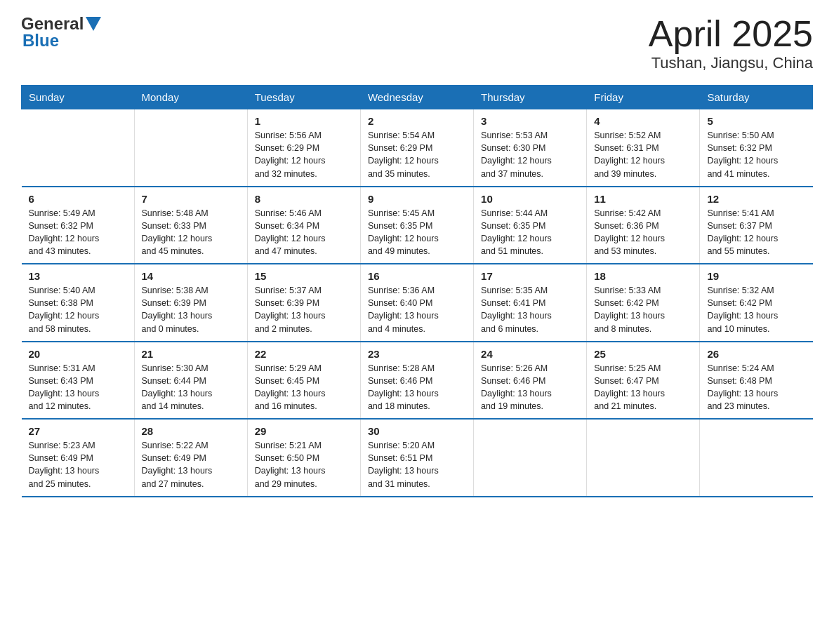 The height and width of the screenshot is (644, 834). I want to click on day-number: 16, so click(417, 276).